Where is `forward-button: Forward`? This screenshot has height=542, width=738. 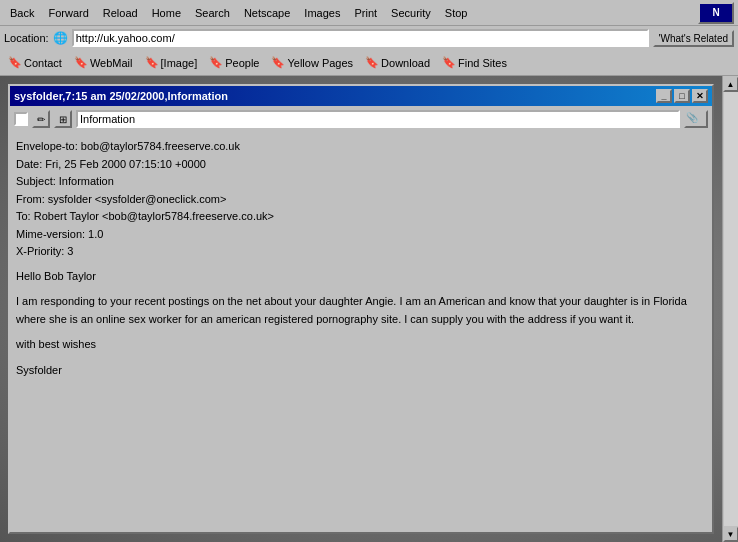 forward-button: Forward is located at coordinates (68, 13).